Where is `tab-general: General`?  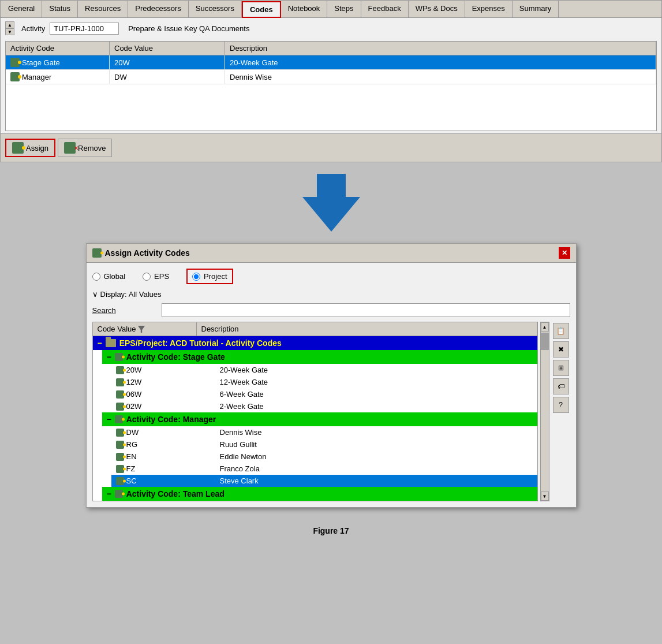 tab-general: General is located at coordinates (21, 9).